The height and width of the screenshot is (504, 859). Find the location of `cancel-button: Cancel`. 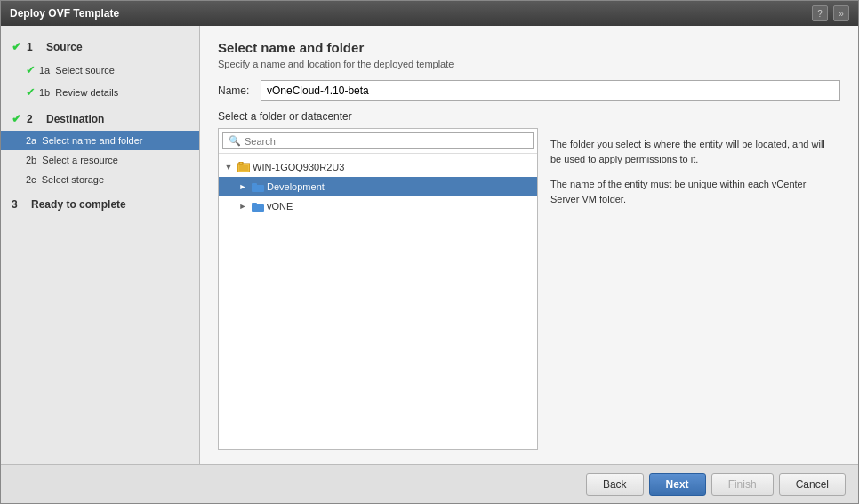

cancel-button: Cancel is located at coordinates (813, 484).